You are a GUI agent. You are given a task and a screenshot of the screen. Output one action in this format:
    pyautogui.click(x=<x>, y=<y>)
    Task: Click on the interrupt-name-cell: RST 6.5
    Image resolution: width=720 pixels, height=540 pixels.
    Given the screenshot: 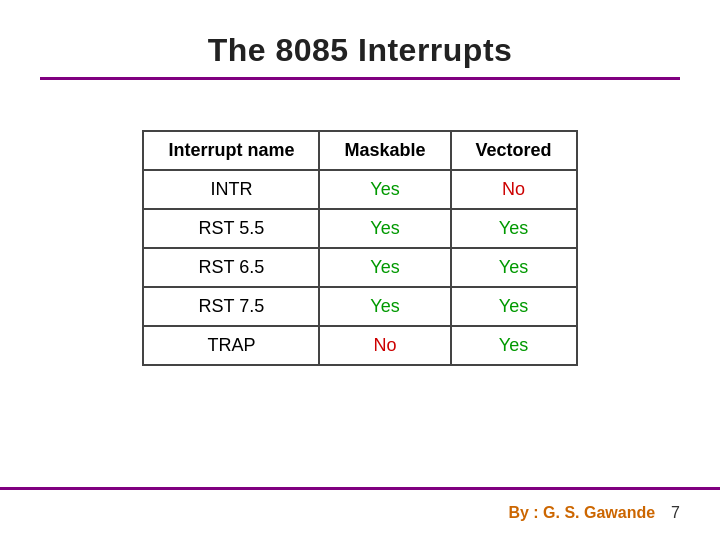 What is the action you would take?
    pyautogui.click(x=231, y=268)
    